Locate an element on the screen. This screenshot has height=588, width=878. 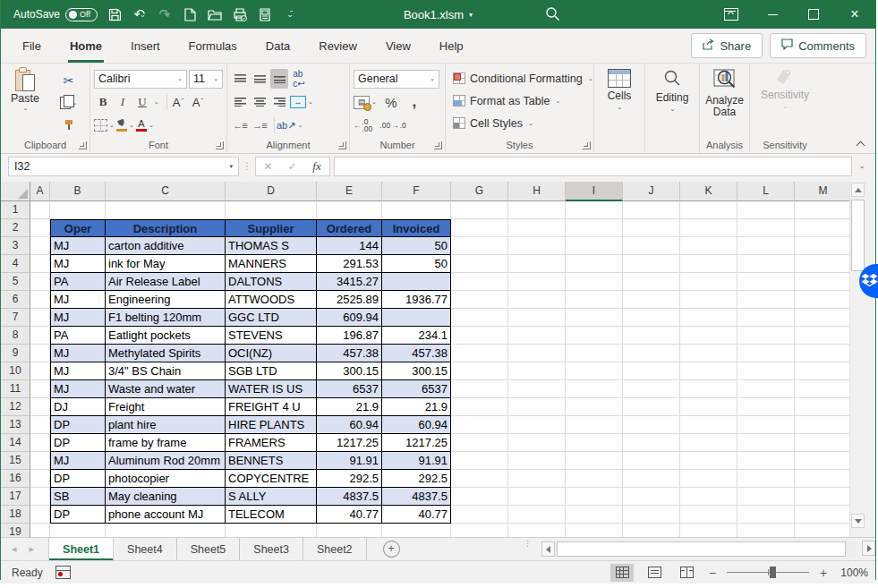
cell-M1 is located at coordinates (823, 210).